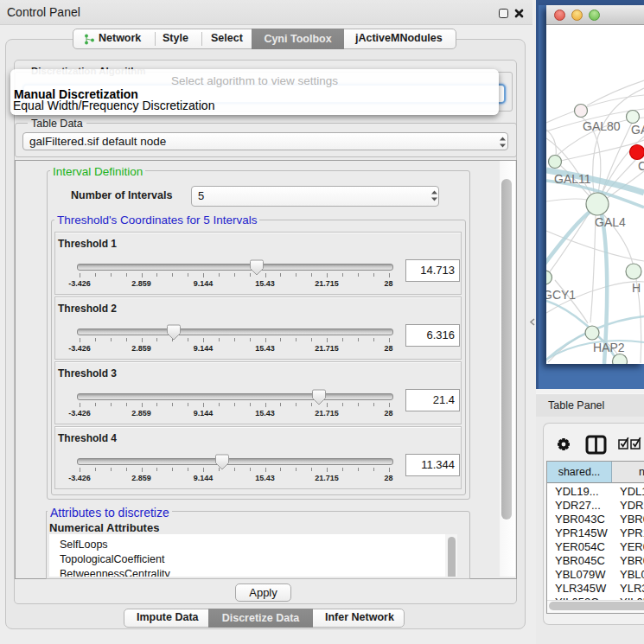 The width and height of the screenshot is (644, 644). Describe the element at coordinates (561, 295) in the screenshot. I see `svg-text: GCY1` at that location.